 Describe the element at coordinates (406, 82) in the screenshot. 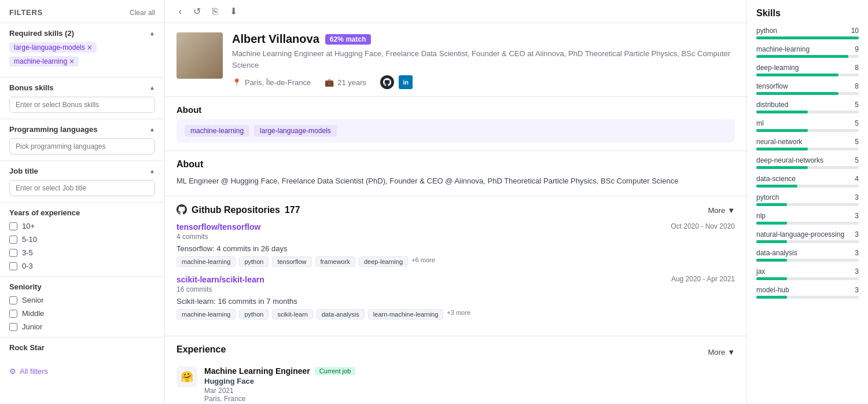

I see `linkedin-link: in` at that location.